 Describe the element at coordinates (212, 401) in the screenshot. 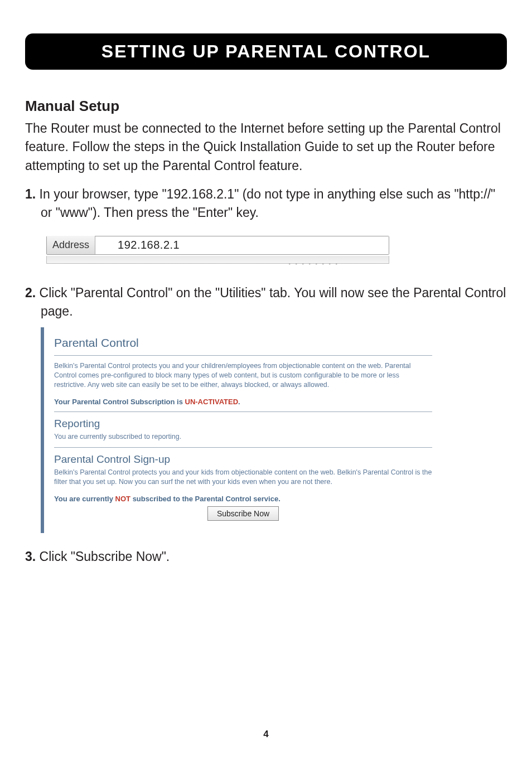

I see `status-value: UN-ACTIVATED` at that location.